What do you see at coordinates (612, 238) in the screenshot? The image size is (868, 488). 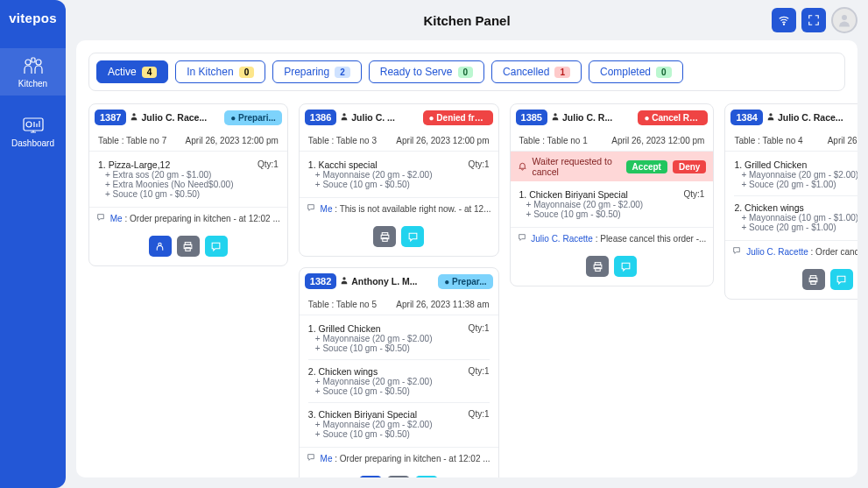 I see `order-message: Julio C. Racette : Please cancel this or…` at bounding box center [612, 238].